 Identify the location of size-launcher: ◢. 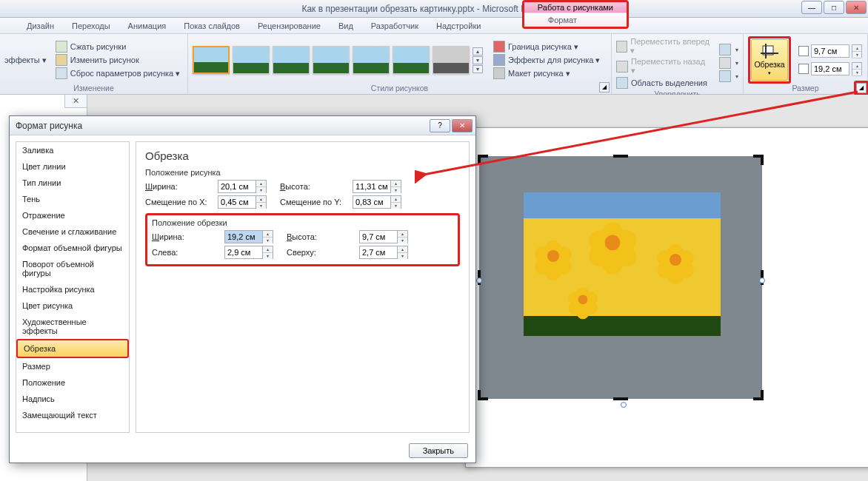
(861, 88).